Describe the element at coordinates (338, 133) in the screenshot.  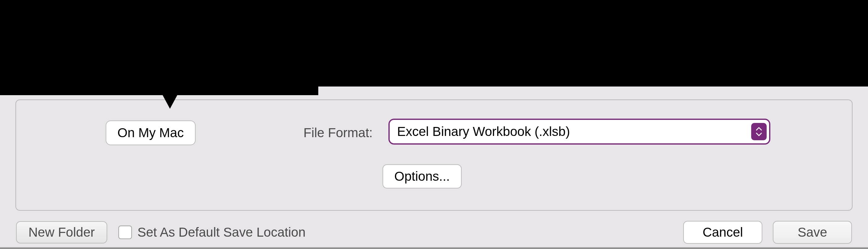
I see `file-format-label: File Format:` at that location.